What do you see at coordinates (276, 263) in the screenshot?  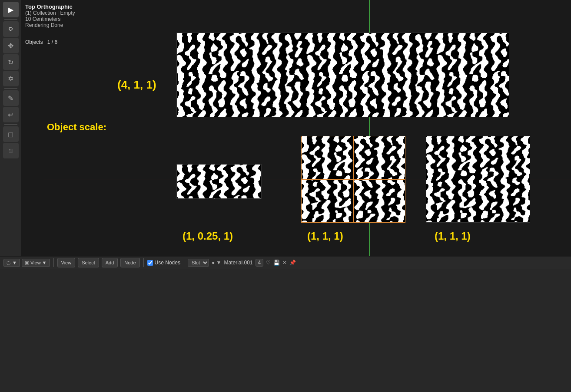 I see `material-save-icon: 💾` at bounding box center [276, 263].